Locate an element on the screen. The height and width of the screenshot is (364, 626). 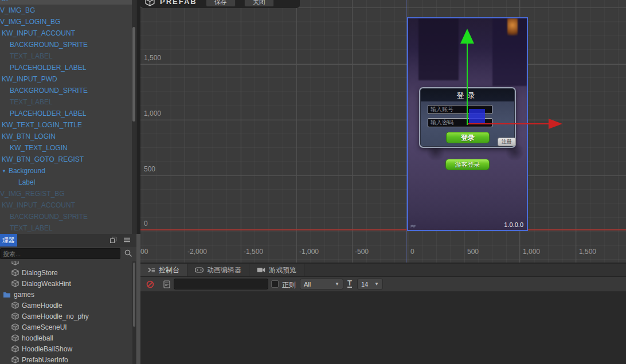
log-level-dropdown: All ▼ is located at coordinates (322, 284).